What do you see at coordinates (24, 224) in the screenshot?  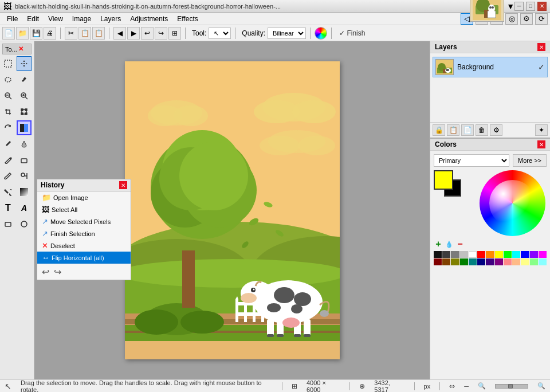 I see `shape2-tool` at bounding box center [24, 224].